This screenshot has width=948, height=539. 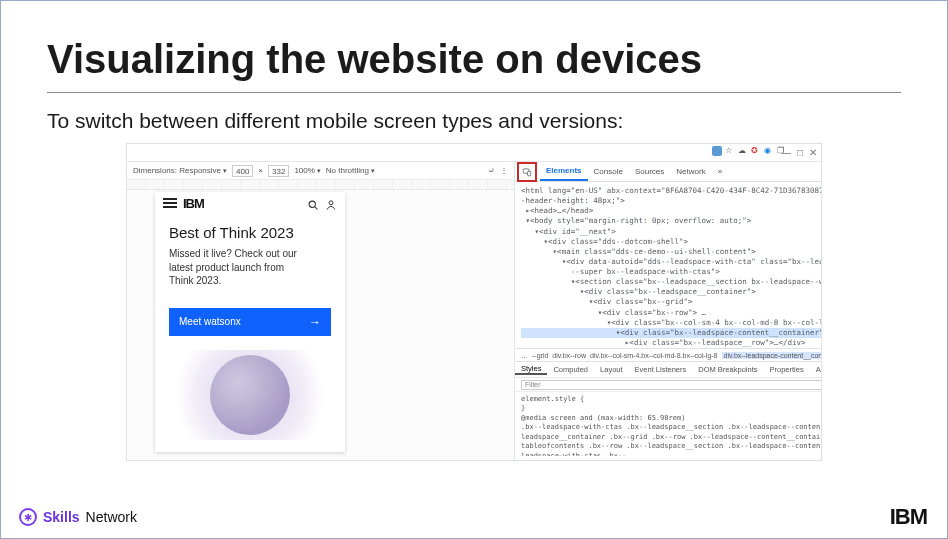 I want to click on ext-icon, so click(x=717, y=151).